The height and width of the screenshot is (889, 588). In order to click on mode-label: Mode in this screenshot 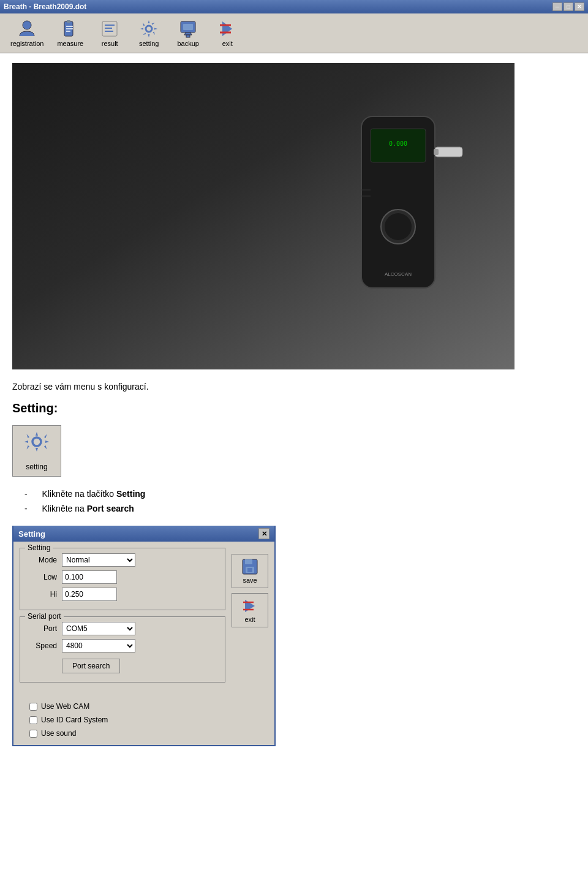, I will do `click(42, 560)`.